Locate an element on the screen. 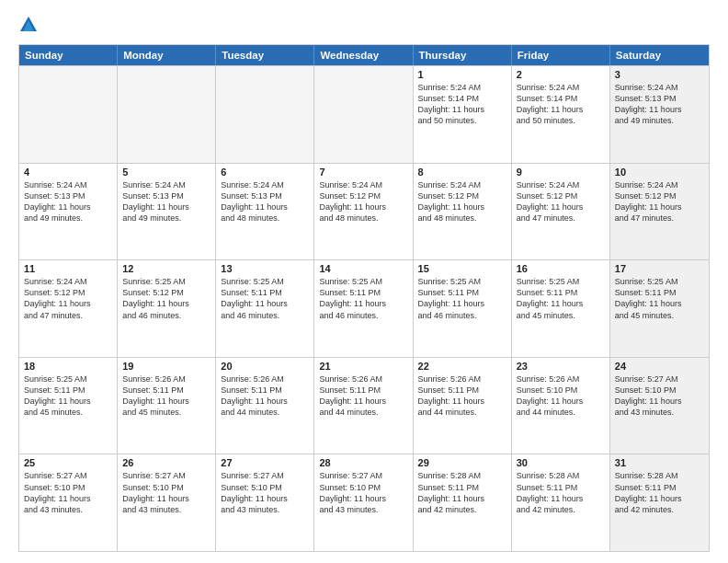 The image size is (728, 563). day-cell-31: 31Sunrise: 5:28 AM Sunset: 5:11 PM Dayli… is located at coordinates (660, 502).